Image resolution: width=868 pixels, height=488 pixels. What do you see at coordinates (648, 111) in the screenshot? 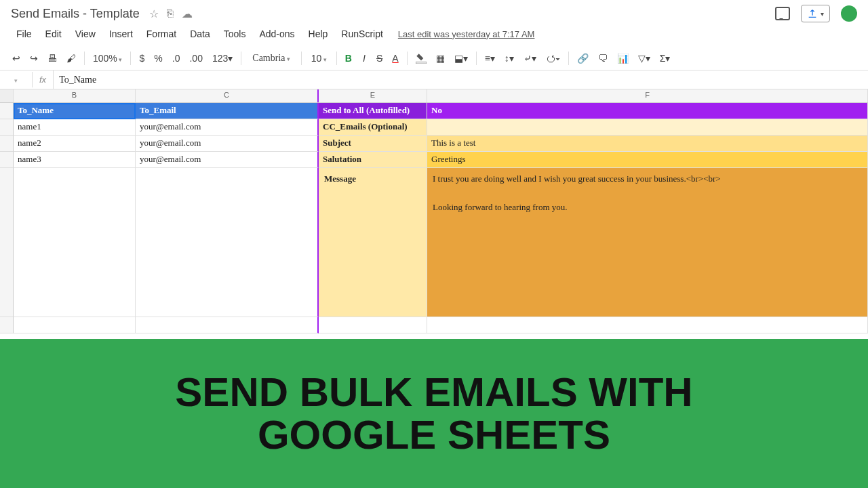
I see `cell-send-all-value: No` at bounding box center [648, 111].